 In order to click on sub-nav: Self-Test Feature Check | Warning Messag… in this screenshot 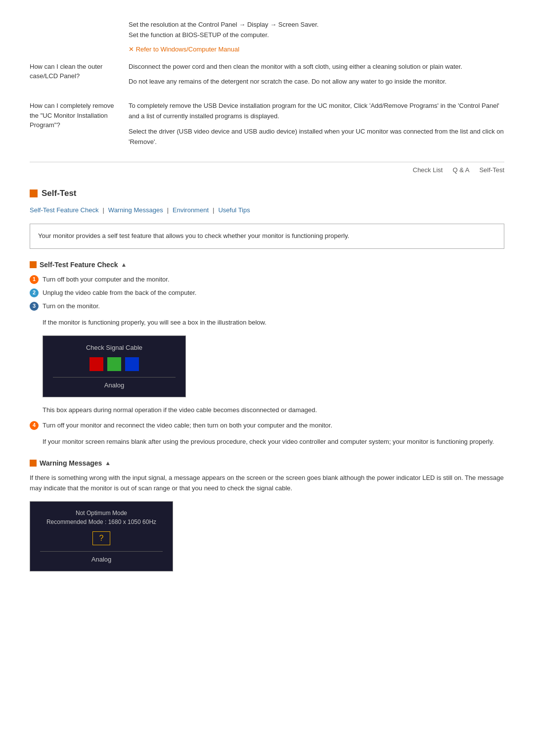, I will do `click(267, 210)`.